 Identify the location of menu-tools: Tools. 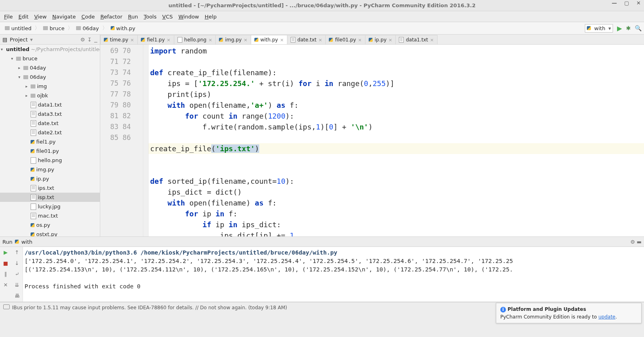
(150, 17).